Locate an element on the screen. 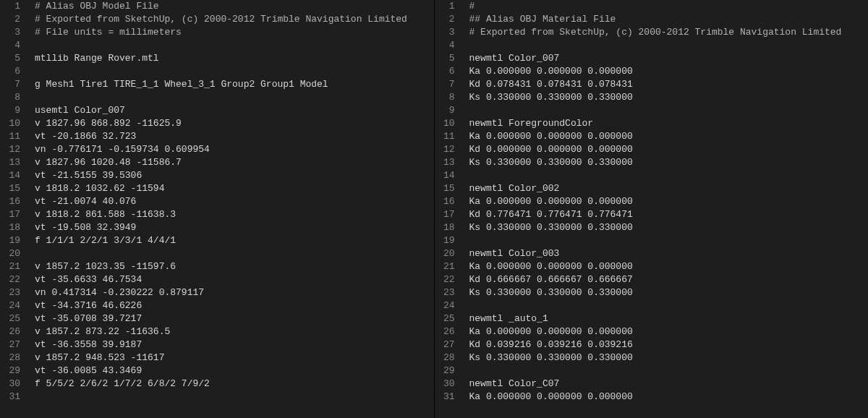 The width and height of the screenshot is (868, 418). code-line: 23vn 0.417314 -0.230222 0.879117 is located at coordinates (217, 293).